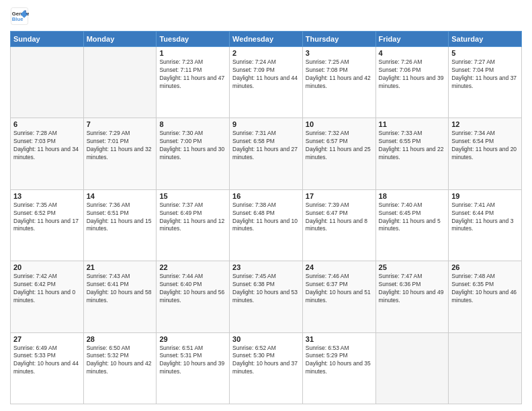 The height and width of the screenshot is (411, 532). What do you see at coordinates (339, 267) in the screenshot?
I see `day-number: 24` at bounding box center [339, 267].